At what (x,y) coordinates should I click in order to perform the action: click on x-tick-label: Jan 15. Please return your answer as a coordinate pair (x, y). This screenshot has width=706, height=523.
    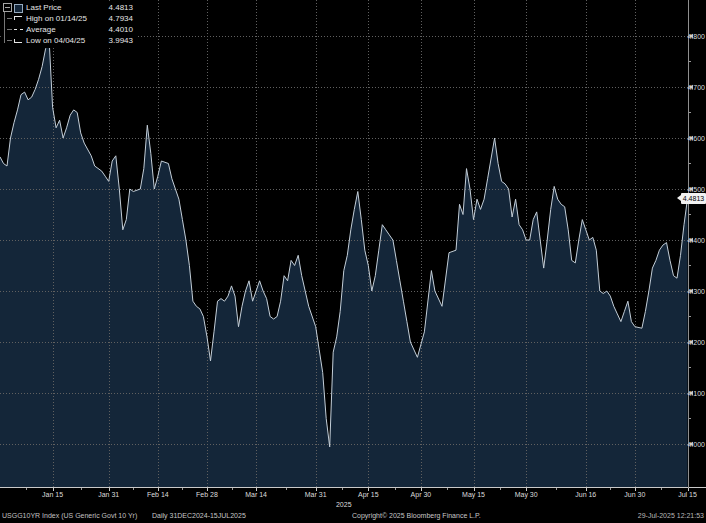
    Looking at the image, I should click on (52, 494).